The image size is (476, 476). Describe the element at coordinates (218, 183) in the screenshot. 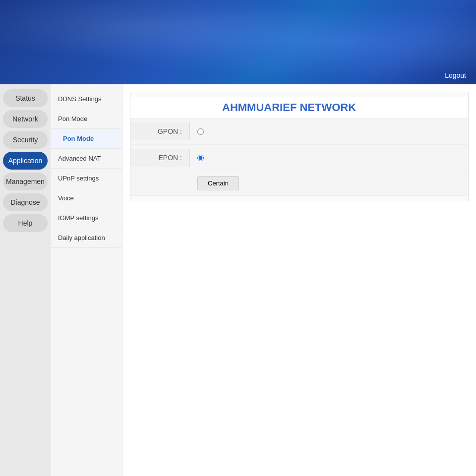

I see `certain-button: Certain` at that location.